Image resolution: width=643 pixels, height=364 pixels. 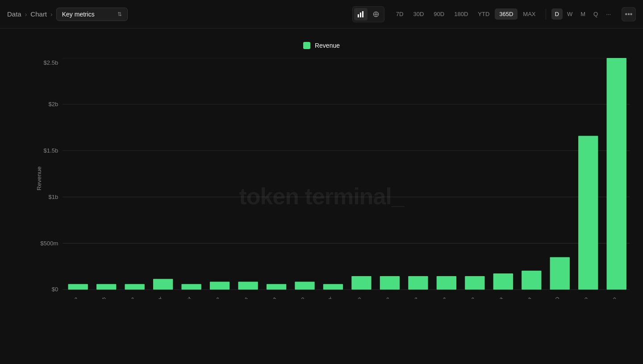 What do you see at coordinates (88, 14) in the screenshot?
I see `metric-selector-label: Key metrics` at bounding box center [88, 14].